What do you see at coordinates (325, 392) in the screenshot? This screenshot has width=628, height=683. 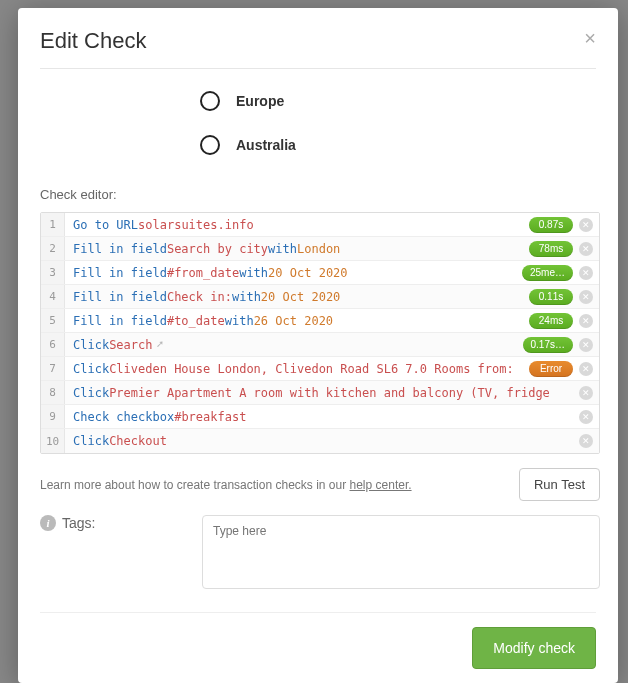 I see `step-code: Click Premier Apartment A room with kitc…` at bounding box center [325, 392].